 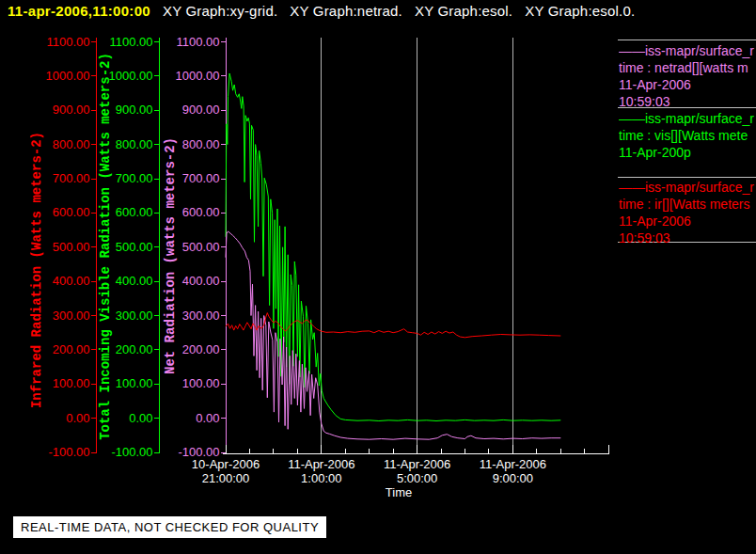 I want to click on y-tick-infrared: 500.00, so click(x=57, y=246).